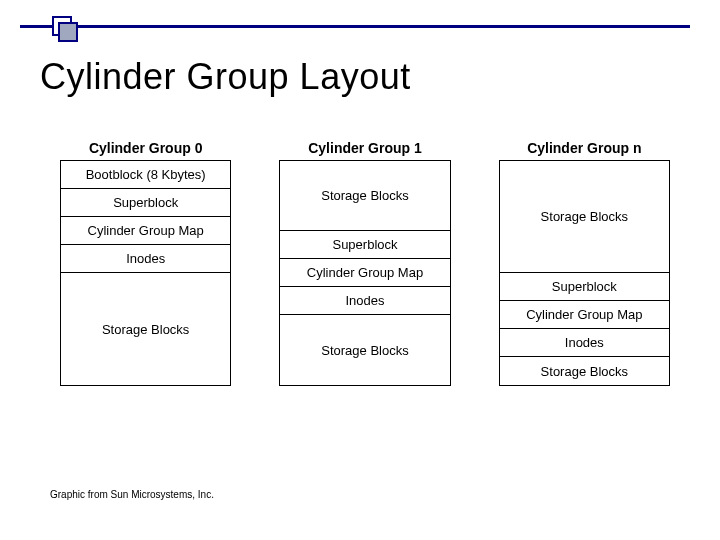 Image resolution: width=720 pixels, height=540 pixels. Describe the element at coordinates (364, 263) in the screenshot. I see `cylinder-group-1: Cylinder Group 1 Storage Blocks Superblo…` at that location.